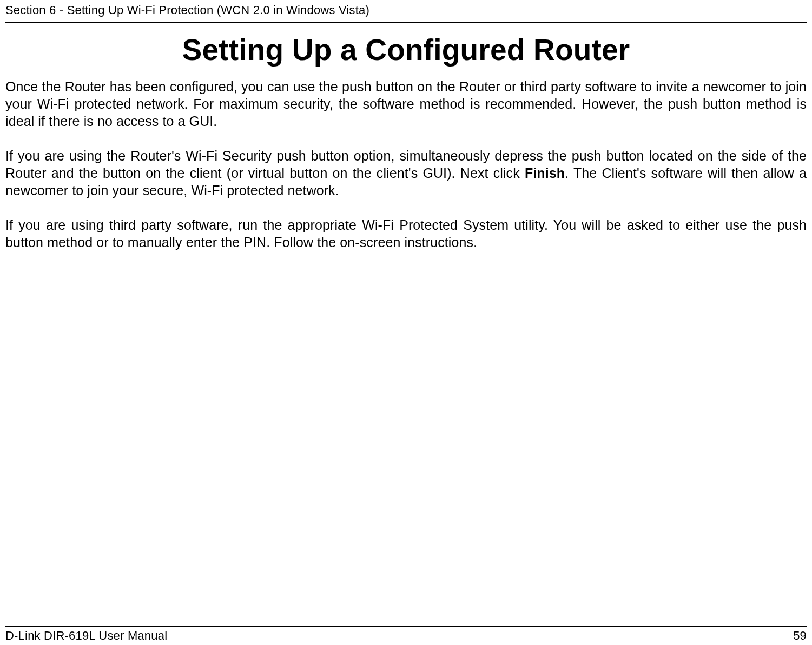 This screenshot has width=812, height=645. What do you see at coordinates (406, 11) in the screenshot?
I see `section-header: Section 6 - Setting Up Wi-Fi Protection …` at bounding box center [406, 11].